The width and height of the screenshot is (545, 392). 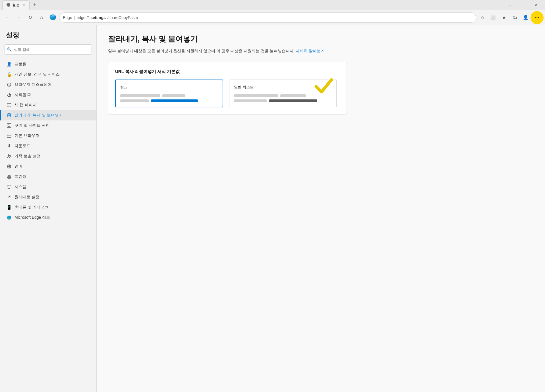 What do you see at coordinates (9, 146) in the screenshot?
I see `download-icon: ⬇` at bounding box center [9, 146].